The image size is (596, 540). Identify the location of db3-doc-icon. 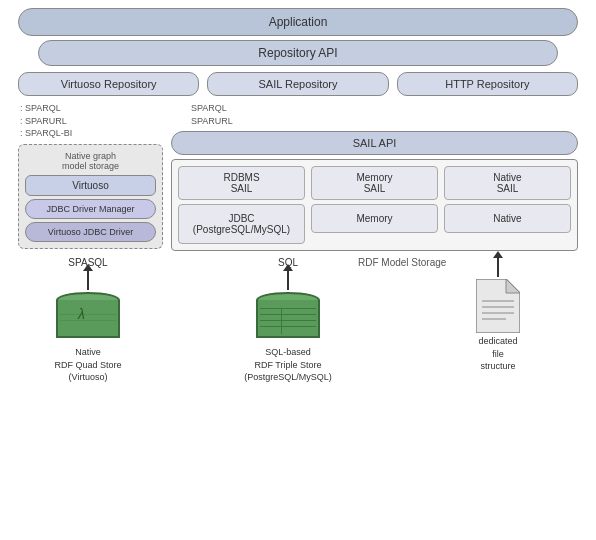
(498, 306).